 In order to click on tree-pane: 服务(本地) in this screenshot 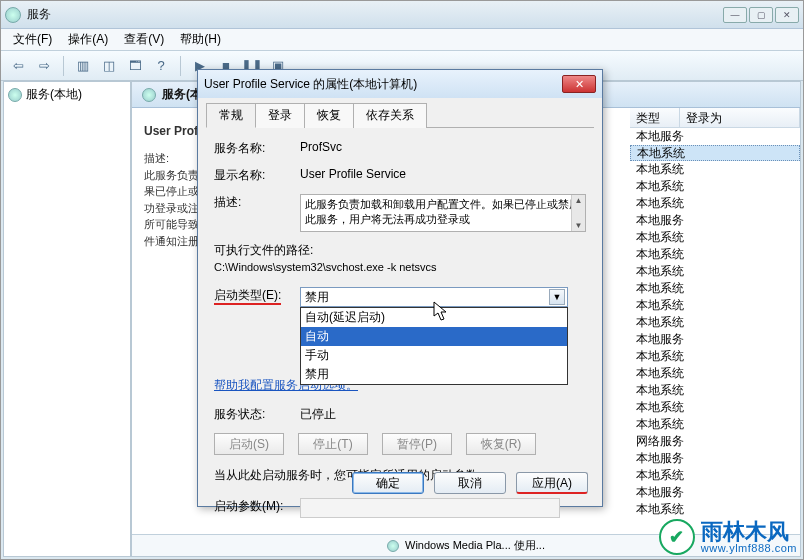, I will do `click(67, 319)`.